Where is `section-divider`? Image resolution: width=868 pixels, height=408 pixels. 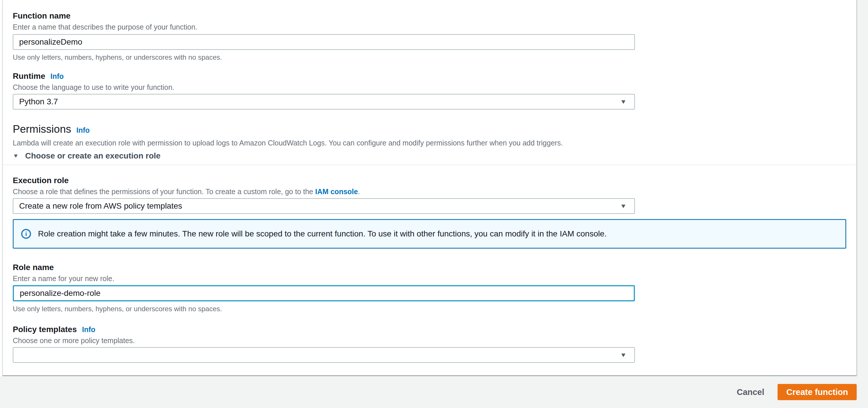
section-divider is located at coordinates (430, 165).